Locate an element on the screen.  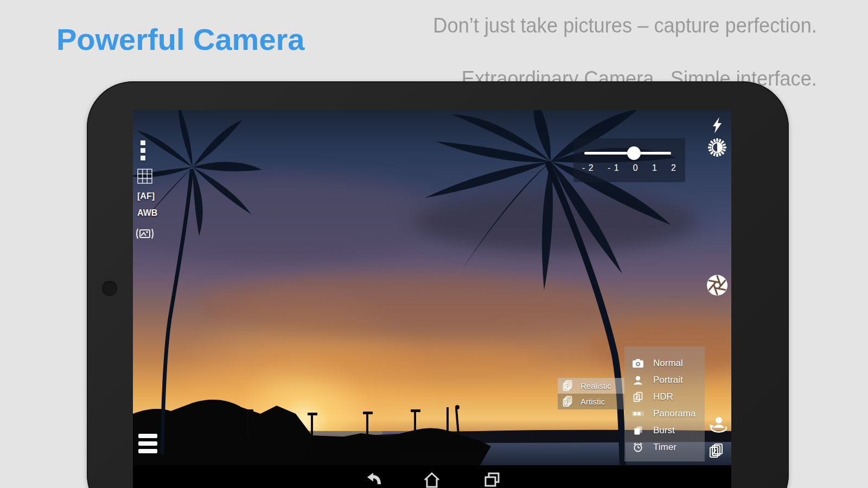
photo-stack-artistic-icon is located at coordinates (568, 402).